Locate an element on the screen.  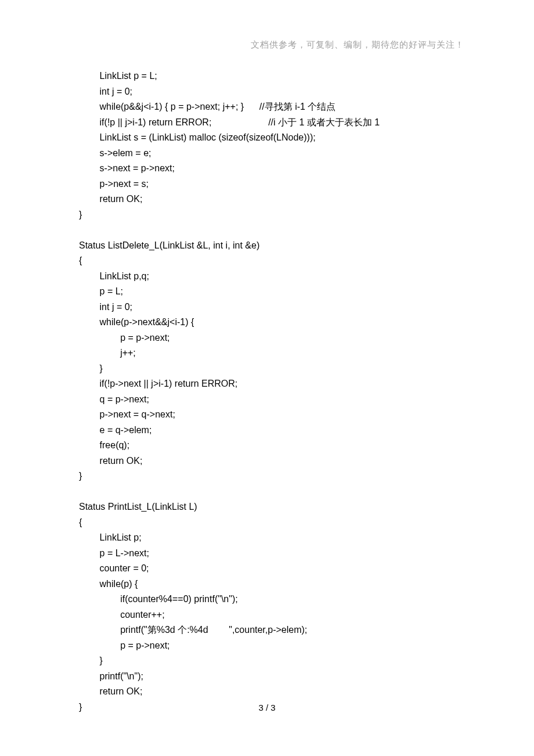
page-header-notice: 文档供参考，可复制、编制，期待您的好评与关注！ is located at coordinates (358, 45).